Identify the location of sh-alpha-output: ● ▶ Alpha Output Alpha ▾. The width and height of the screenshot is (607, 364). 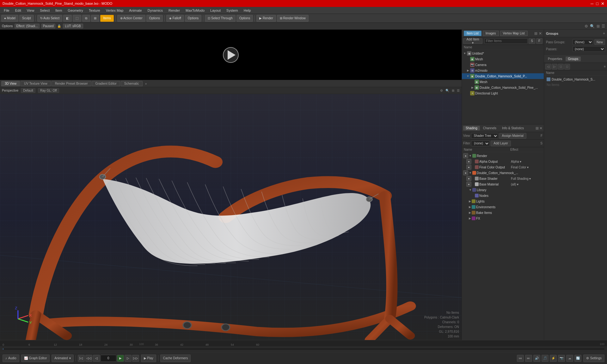
(503, 161).